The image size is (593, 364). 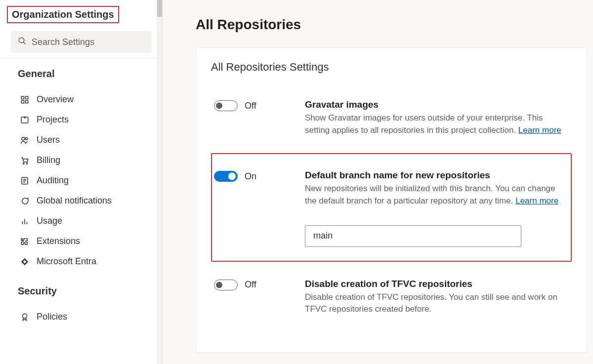 I want to click on setting-title: Gravatar images, so click(x=437, y=105).